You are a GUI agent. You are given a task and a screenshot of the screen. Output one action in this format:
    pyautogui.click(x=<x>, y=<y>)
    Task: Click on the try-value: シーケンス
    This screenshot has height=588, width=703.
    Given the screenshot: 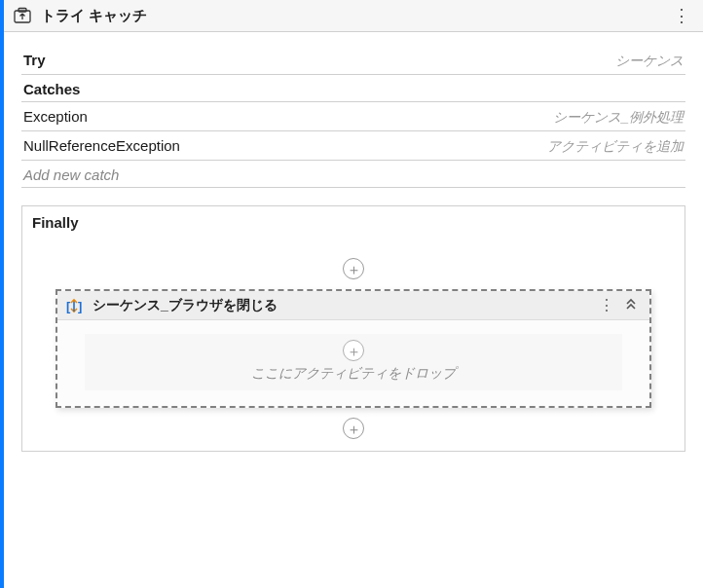 What is the action you would take?
    pyautogui.click(x=649, y=61)
    